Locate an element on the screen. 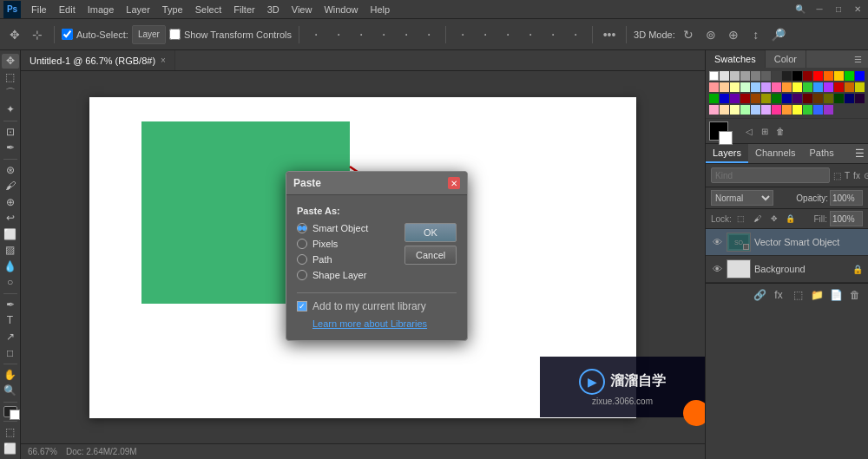 This screenshot has height=459, width=868. delete-layer-icon: 🗑 is located at coordinates (855, 295).